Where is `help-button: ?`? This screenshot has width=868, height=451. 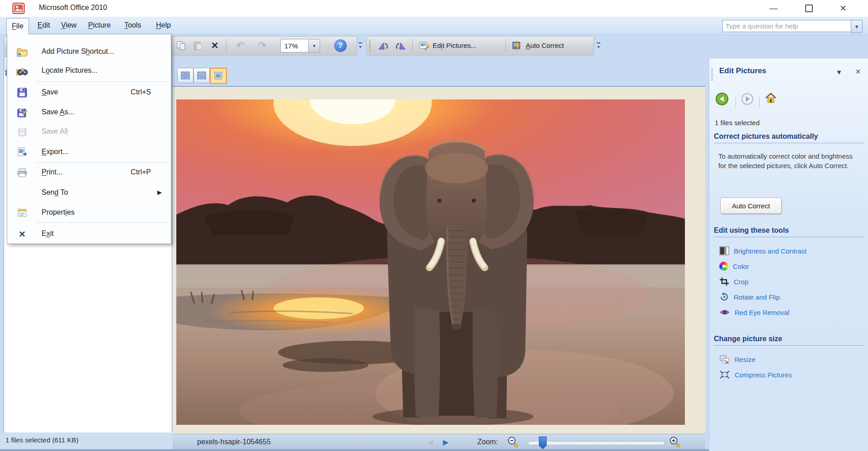
help-button: ? is located at coordinates (340, 45).